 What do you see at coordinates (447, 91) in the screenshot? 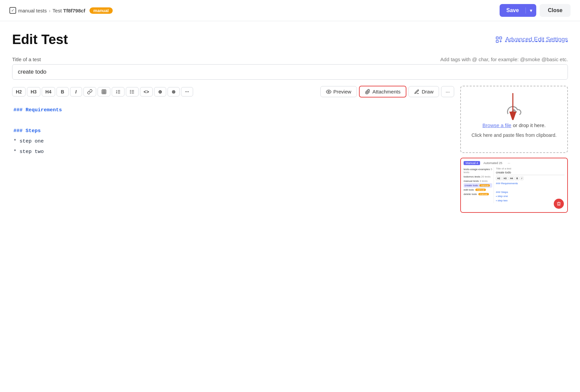
I see `more-label: ···` at bounding box center [447, 91].